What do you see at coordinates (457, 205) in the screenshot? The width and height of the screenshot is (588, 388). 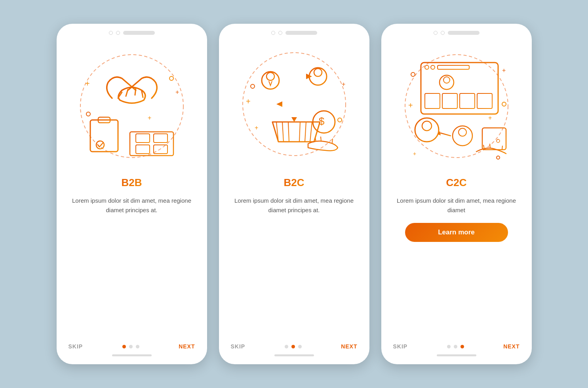 I see `c2c-body: Lorem ipsum dolor sit dim amet, mea regi…` at bounding box center [457, 205].